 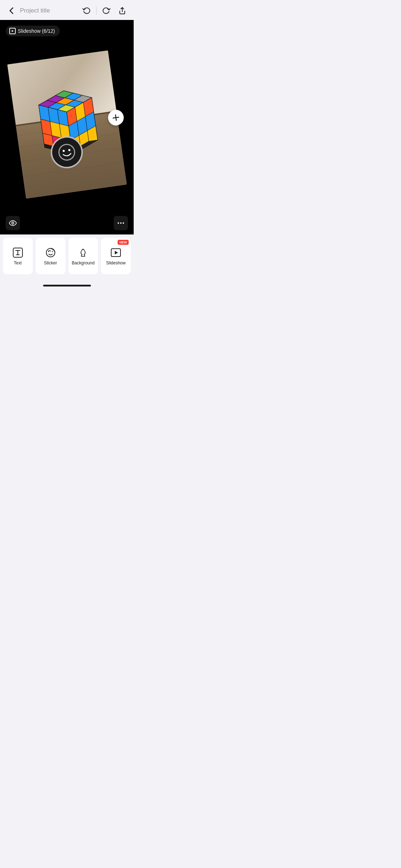 What do you see at coordinates (51, 253) in the screenshot?
I see `sticker-icon` at bounding box center [51, 253].